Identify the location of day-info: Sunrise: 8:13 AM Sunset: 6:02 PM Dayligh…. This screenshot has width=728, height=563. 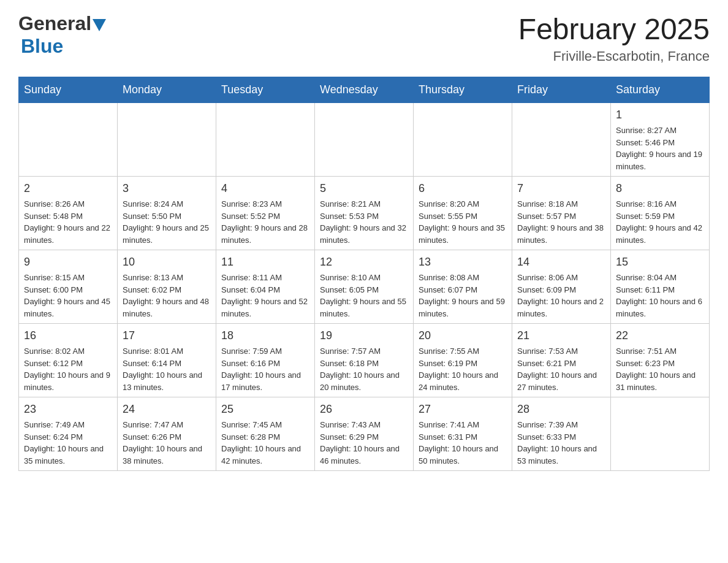
(167, 296).